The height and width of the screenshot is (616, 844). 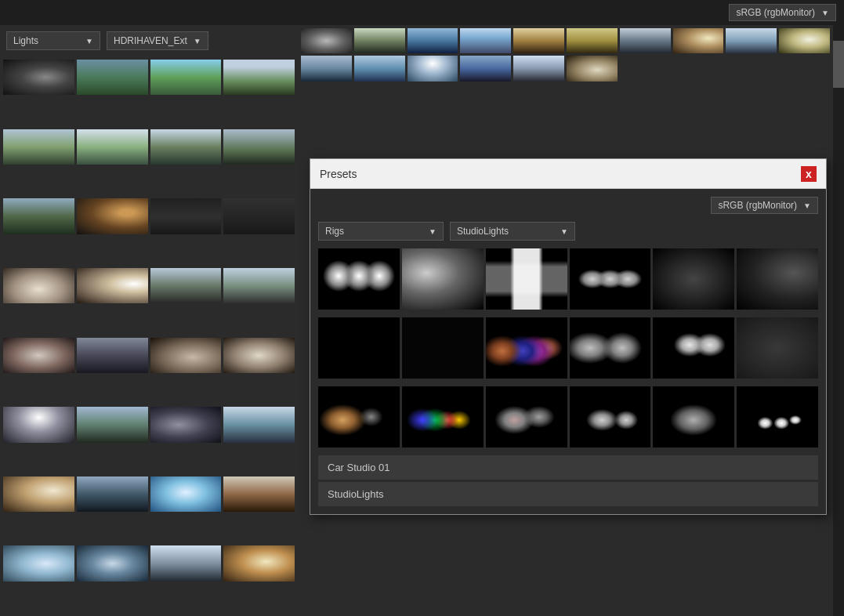 I want to click on scrollbar, so click(x=839, y=321).